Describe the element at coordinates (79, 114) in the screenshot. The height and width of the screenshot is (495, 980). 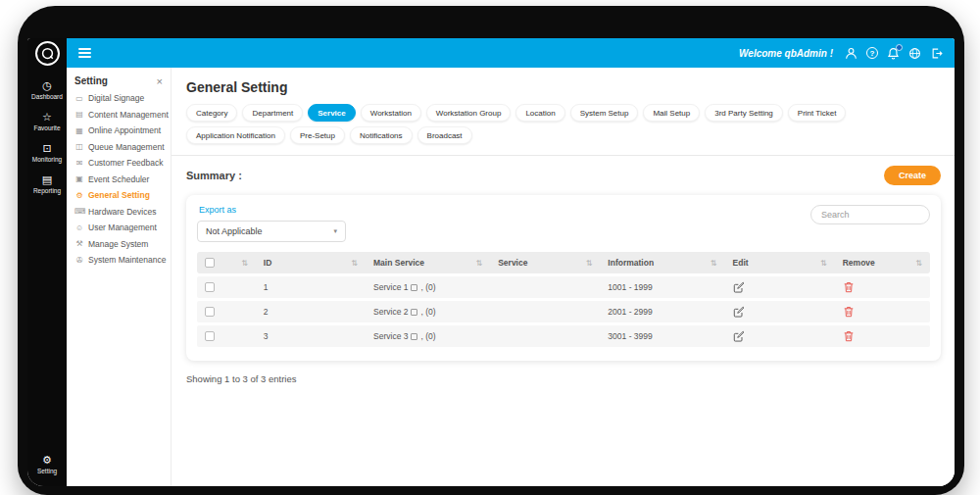
I see `content-management-icon: ▤` at that location.